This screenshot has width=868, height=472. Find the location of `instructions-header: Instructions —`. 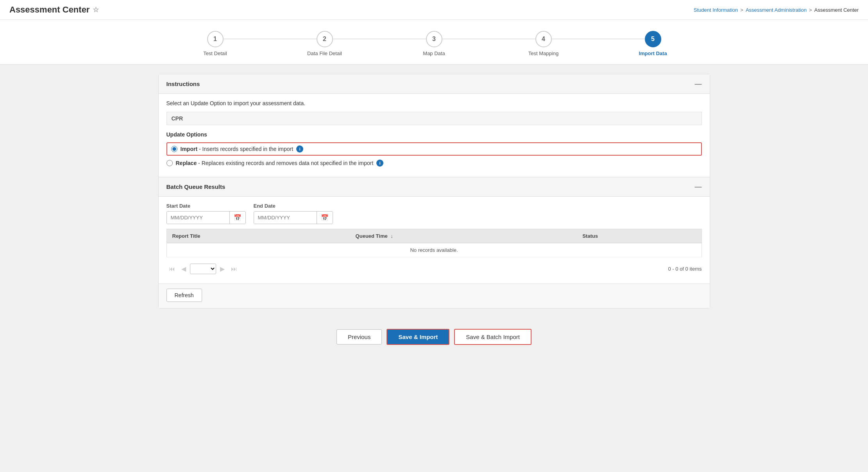

instructions-header: Instructions — is located at coordinates (434, 84).